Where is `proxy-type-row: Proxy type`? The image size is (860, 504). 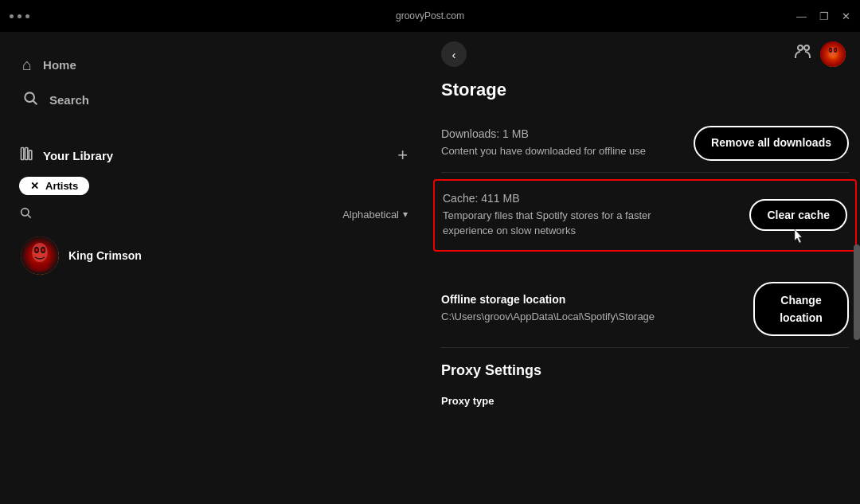 proxy-type-row: Proxy type is located at coordinates (645, 401).